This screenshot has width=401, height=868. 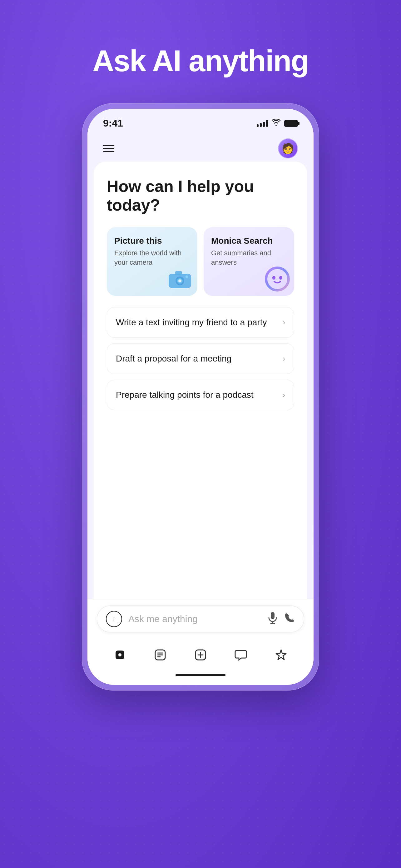 I want to click on tab-add, so click(x=201, y=655).